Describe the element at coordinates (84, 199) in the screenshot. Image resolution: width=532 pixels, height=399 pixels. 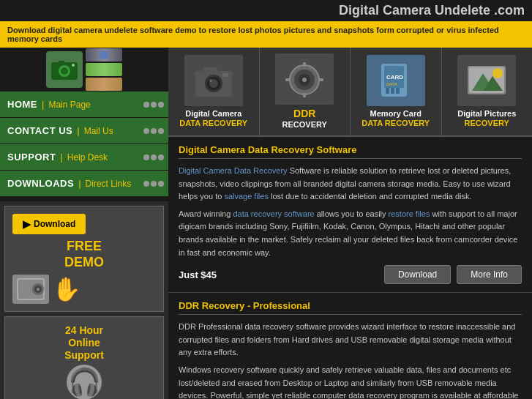
I see `sidebar-spacer1` at that location.